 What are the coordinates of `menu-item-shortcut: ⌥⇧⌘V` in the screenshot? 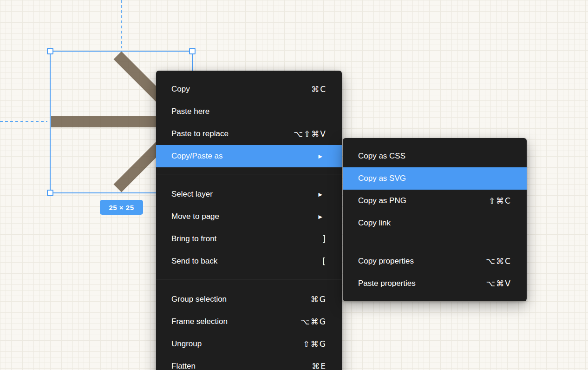 It's located at (310, 134).